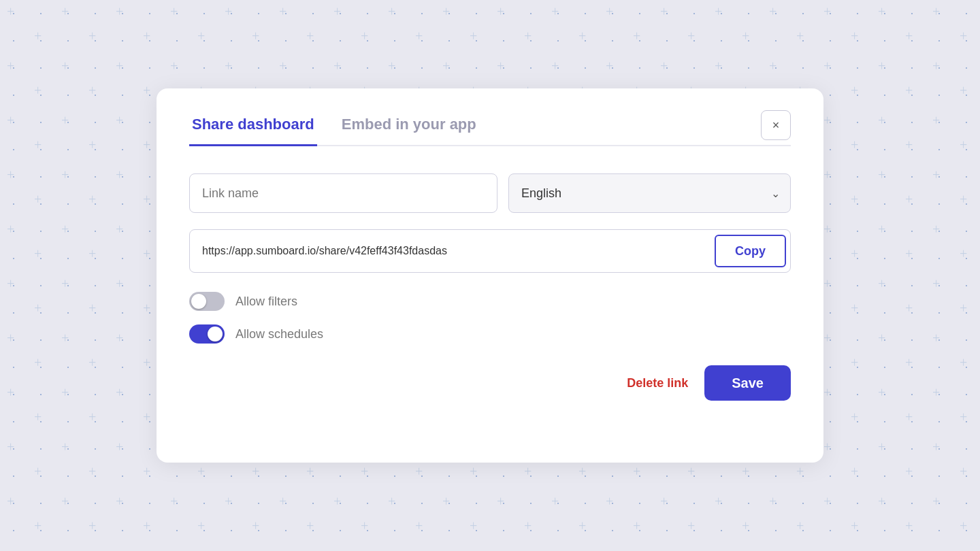 The image size is (980, 551). Describe the element at coordinates (750, 251) in the screenshot. I see `copy-button: Copy` at that location.